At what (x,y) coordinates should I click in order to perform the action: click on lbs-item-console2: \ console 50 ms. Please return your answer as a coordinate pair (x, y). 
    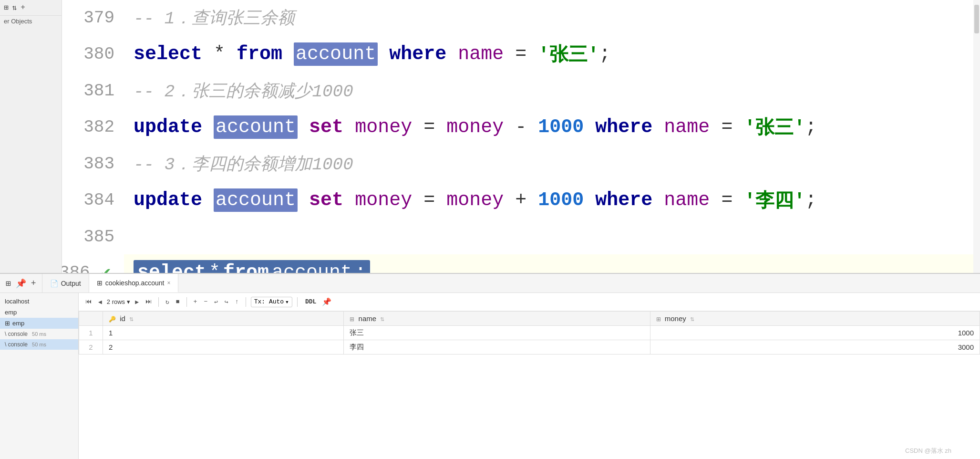
    Looking at the image, I should click on (39, 344).